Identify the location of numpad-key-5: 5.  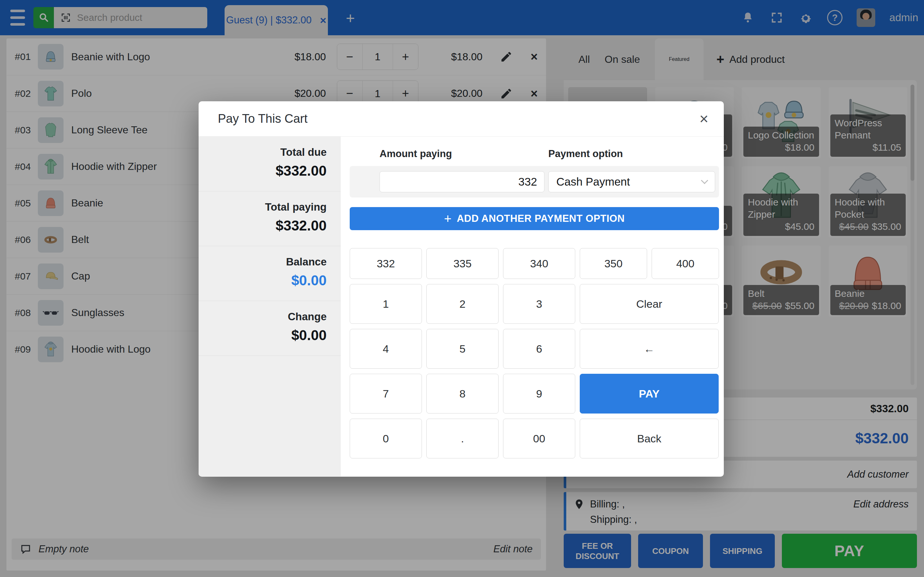
(463, 349).